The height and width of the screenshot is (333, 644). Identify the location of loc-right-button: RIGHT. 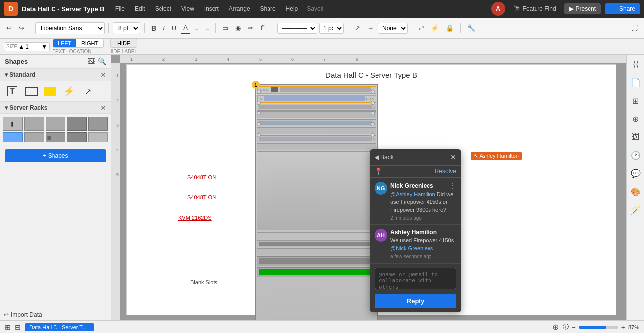
(90, 43).